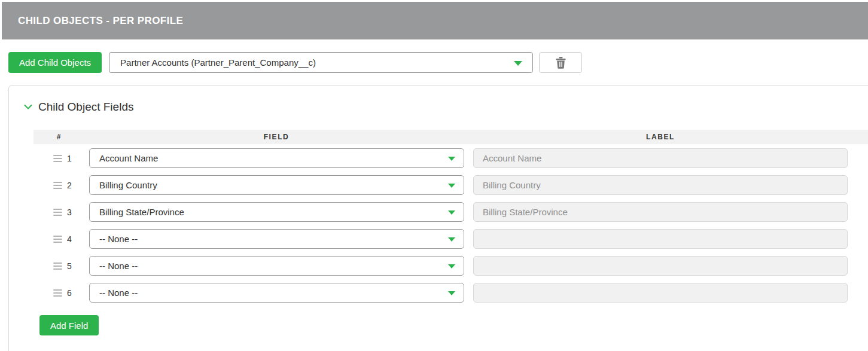  What do you see at coordinates (446, 107) in the screenshot?
I see `section-collapse-toggle: Child Object Fields` at bounding box center [446, 107].